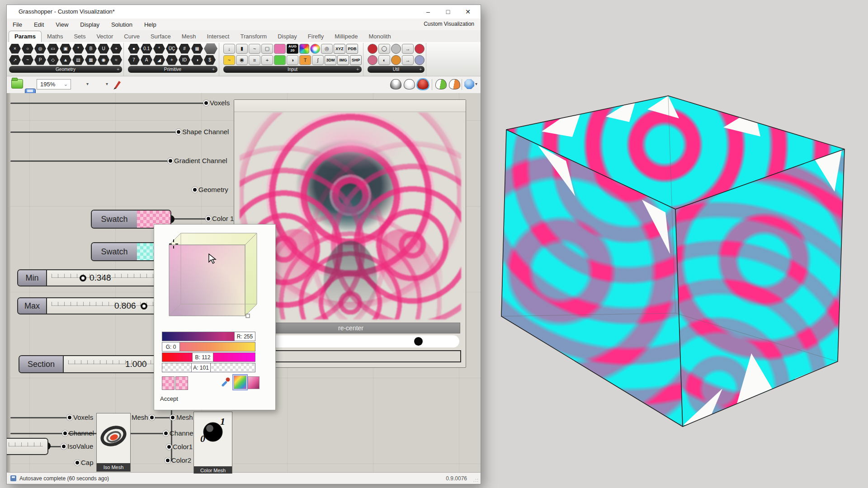 The height and width of the screenshot is (488, 868). Describe the element at coordinates (396, 60) in the screenshot. I see `orange-ball-icon` at that location.